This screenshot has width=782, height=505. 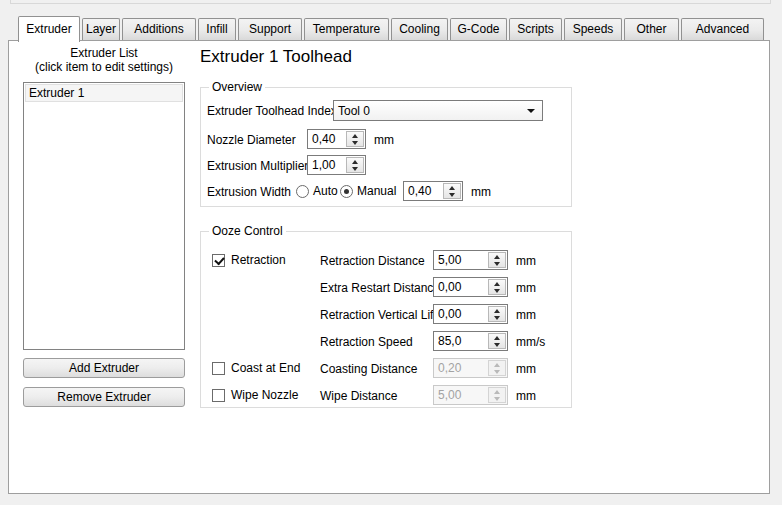 I want to click on tab-other: Other, so click(x=652, y=29).